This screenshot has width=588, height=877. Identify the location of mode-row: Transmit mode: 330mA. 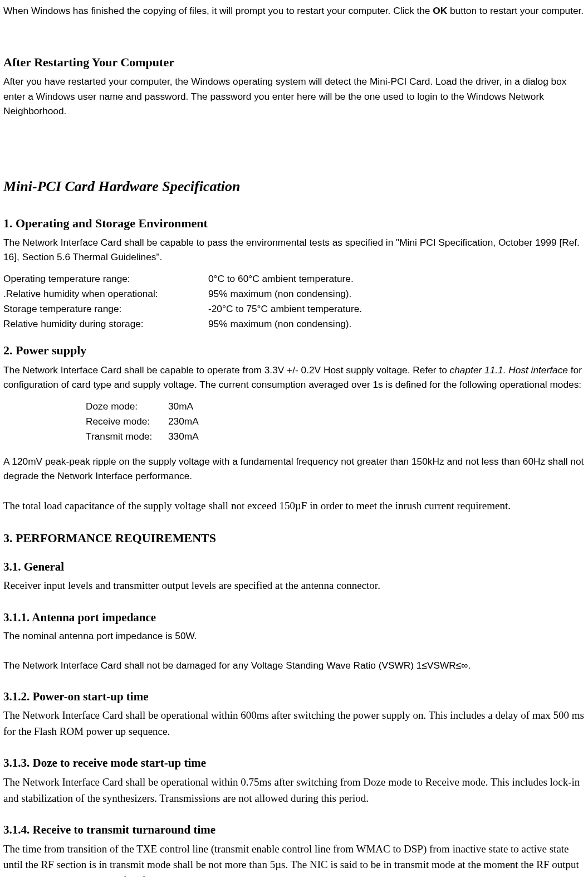
(335, 437).